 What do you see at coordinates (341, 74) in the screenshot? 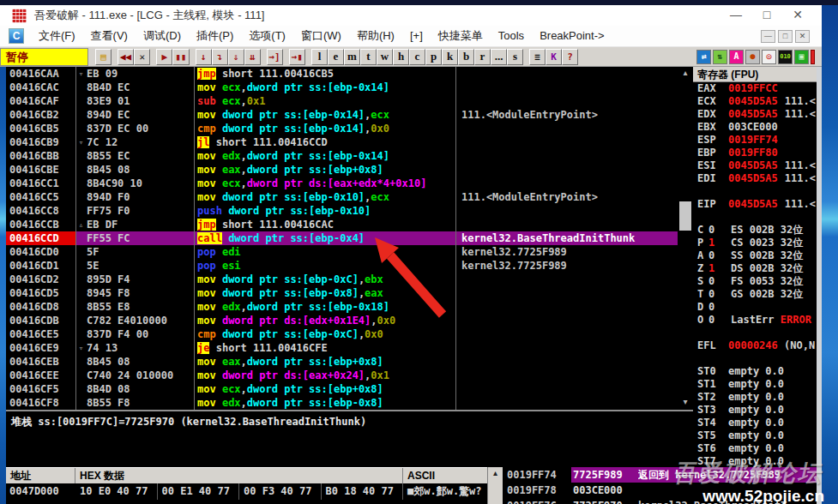
I see `disasm-row: 00416CAA▿EB 09jmp short 111.00416CB5` at bounding box center [341, 74].